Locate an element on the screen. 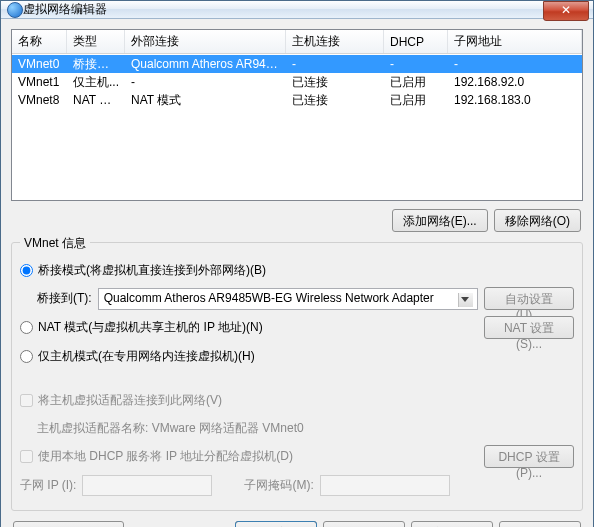 The width and height of the screenshot is (594, 527). dhcp-checkbox is located at coordinates (26, 456).